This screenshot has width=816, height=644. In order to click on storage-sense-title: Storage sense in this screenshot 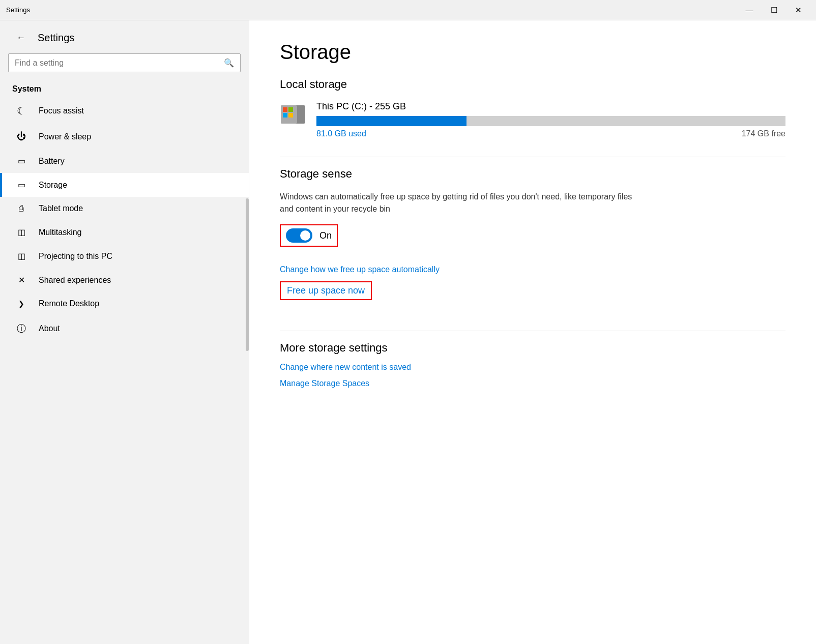, I will do `click(533, 174)`.